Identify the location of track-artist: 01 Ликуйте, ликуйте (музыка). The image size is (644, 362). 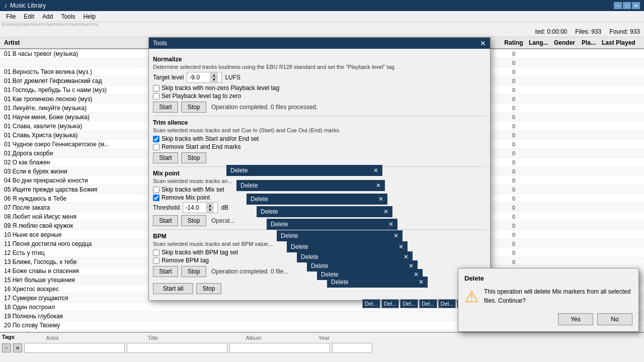
(75, 108).